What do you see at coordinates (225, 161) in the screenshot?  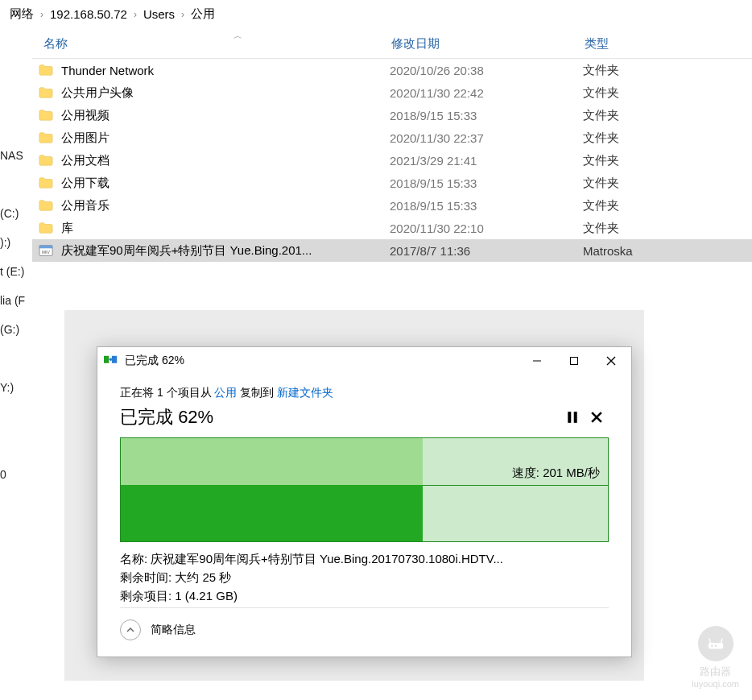 I see `file-name: 公用文档` at bounding box center [225, 161].